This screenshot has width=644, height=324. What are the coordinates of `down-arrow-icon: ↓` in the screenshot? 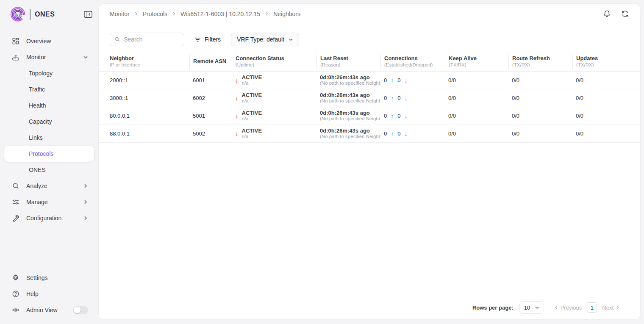 It's located at (406, 98).